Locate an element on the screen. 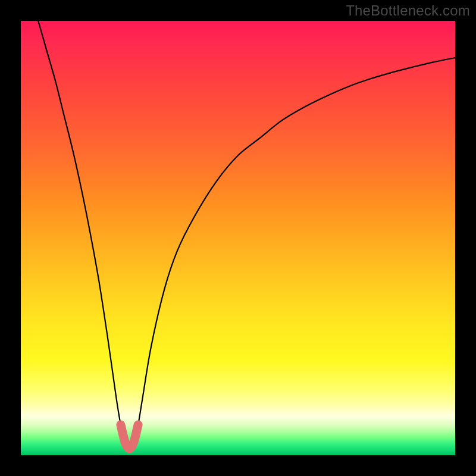 The width and height of the screenshot is (476, 476). optimal-zone-marker is located at coordinates (130, 437).